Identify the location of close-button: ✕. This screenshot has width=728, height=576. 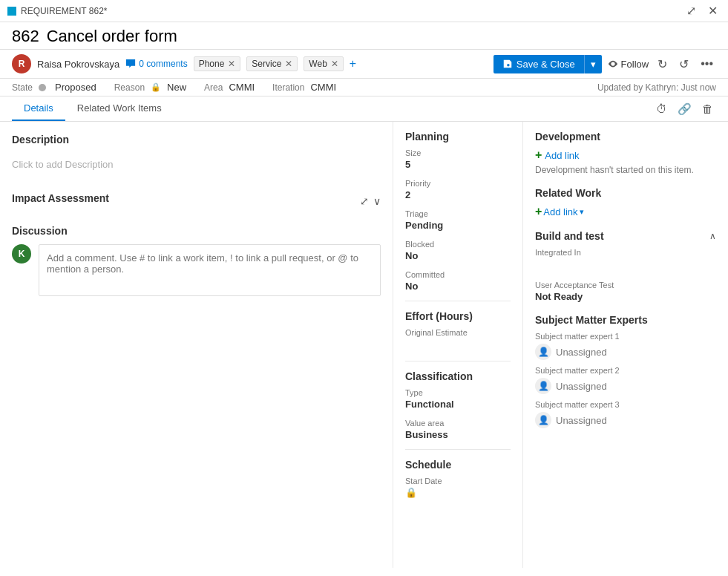
(712, 10).